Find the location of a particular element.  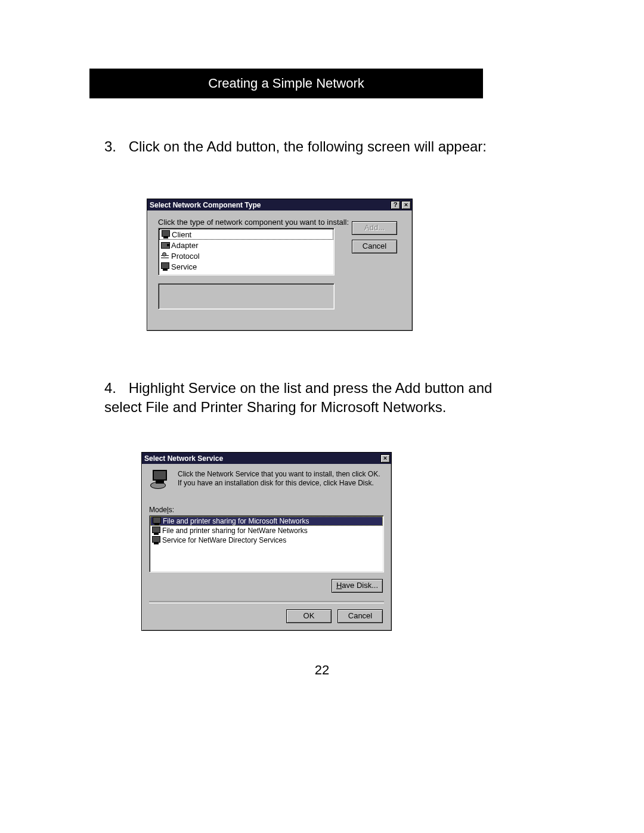

list-item-label: File and printer sharing for Microsoft N… is located at coordinates (236, 521).